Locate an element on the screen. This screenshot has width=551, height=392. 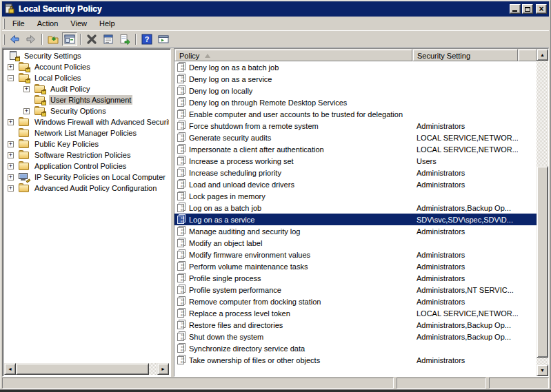
policy-row-remove-computer-from-docking-station: 1001Remove computer from docking station… is located at coordinates (356, 302).